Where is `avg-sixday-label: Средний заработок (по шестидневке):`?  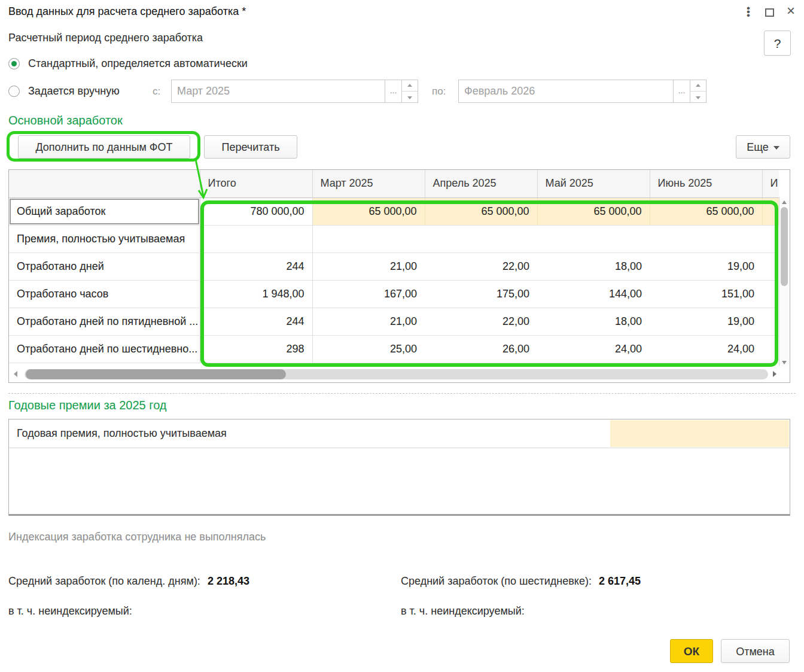 avg-sixday-label: Средний заработок (по шестидневке): is located at coordinates (497, 581).